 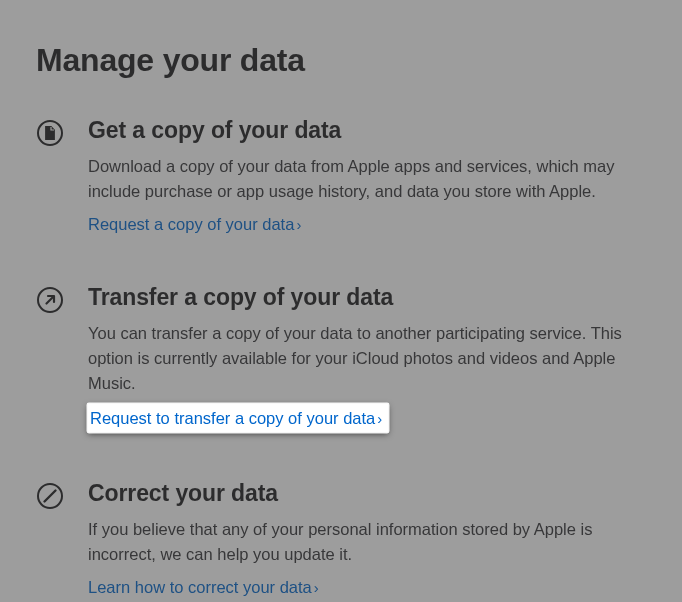 I want to click on link-correct-data: Learn how to correct your data›, so click(x=204, y=588).